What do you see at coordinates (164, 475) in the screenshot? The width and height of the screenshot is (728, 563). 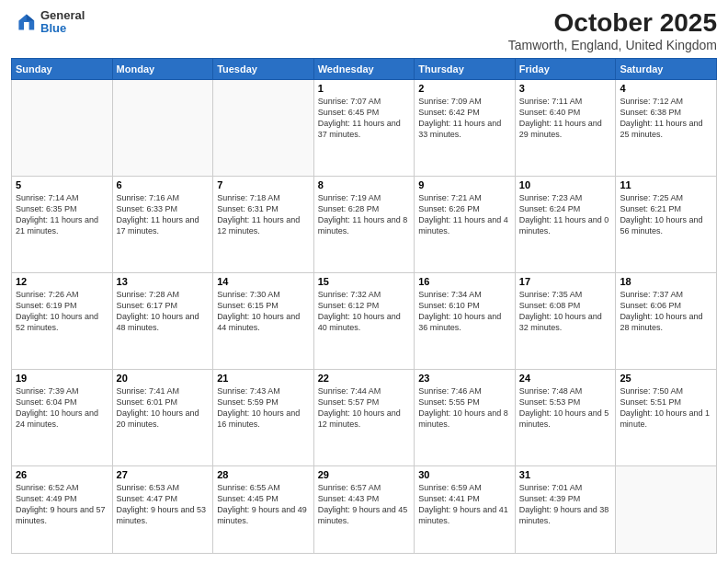 I see `day-number: 27` at bounding box center [164, 475].